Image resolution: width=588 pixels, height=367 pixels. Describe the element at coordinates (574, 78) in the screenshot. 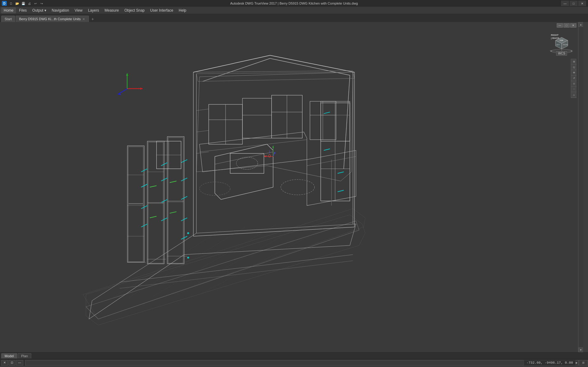

I see `nav-orbit-btn: ↺` at that location.